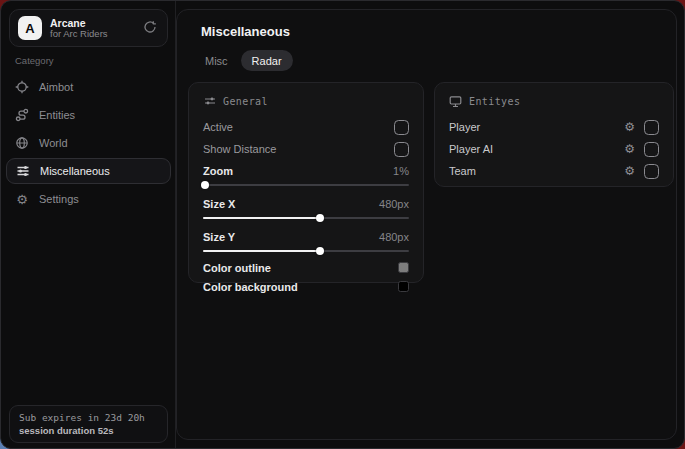  What do you see at coordinates (218, 171) in the screenshot?
I see `zoom-label: Zoom` at bounding box center [218, 171].